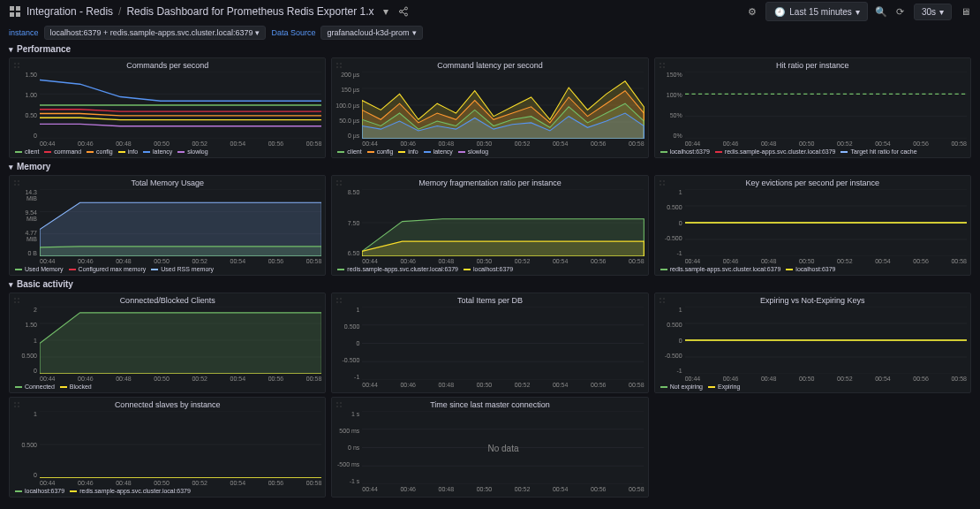 This screenshot has height=509, width=980. Describe the element at coordinates (812, 343) in the screenshot. I see `panel-expiring-keys: Expiring vs Not-Expiring Keys10.5000-0.5…` at that location.